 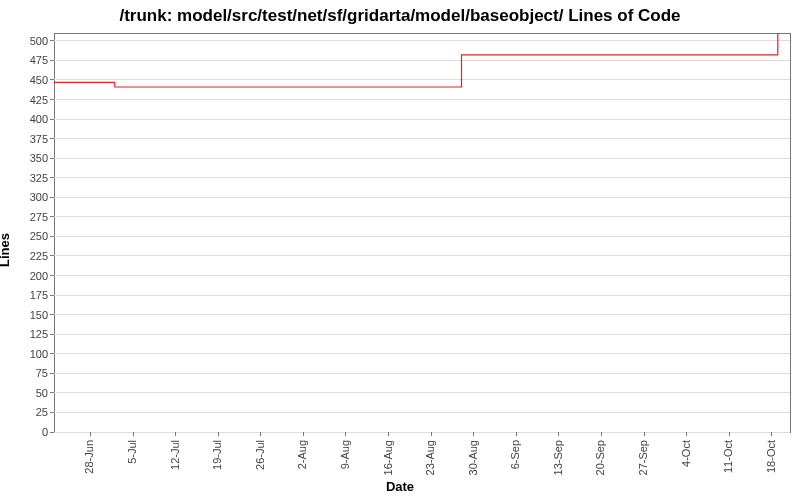 What do you see at coordinates (39, 256) in the screenshot?
I see `y-tick-label: 225` at bounding box center [39, 256].